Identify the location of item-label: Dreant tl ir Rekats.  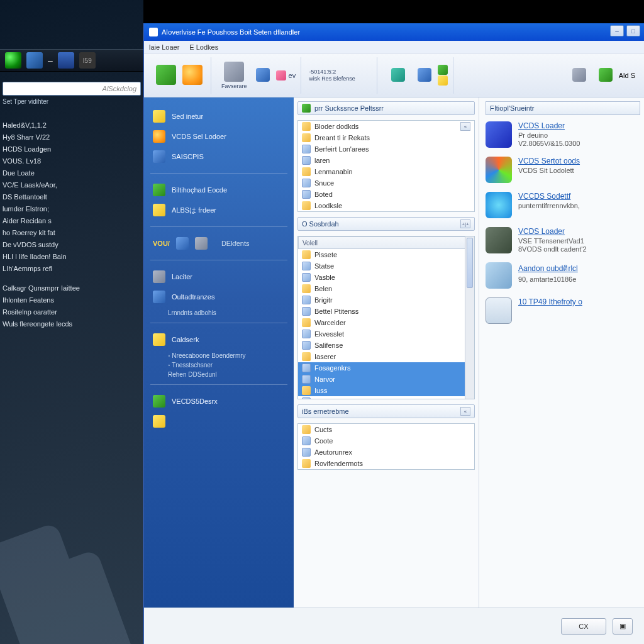
(342, 138).